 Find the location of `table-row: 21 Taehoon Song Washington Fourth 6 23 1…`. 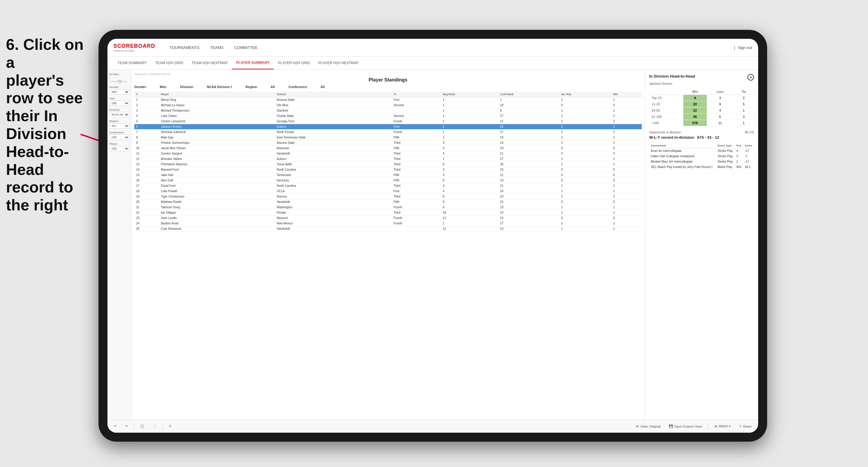

table-row: 21 Taehoon Song Washington Fourth 6 23 1… is located at coordinates (388, 208).